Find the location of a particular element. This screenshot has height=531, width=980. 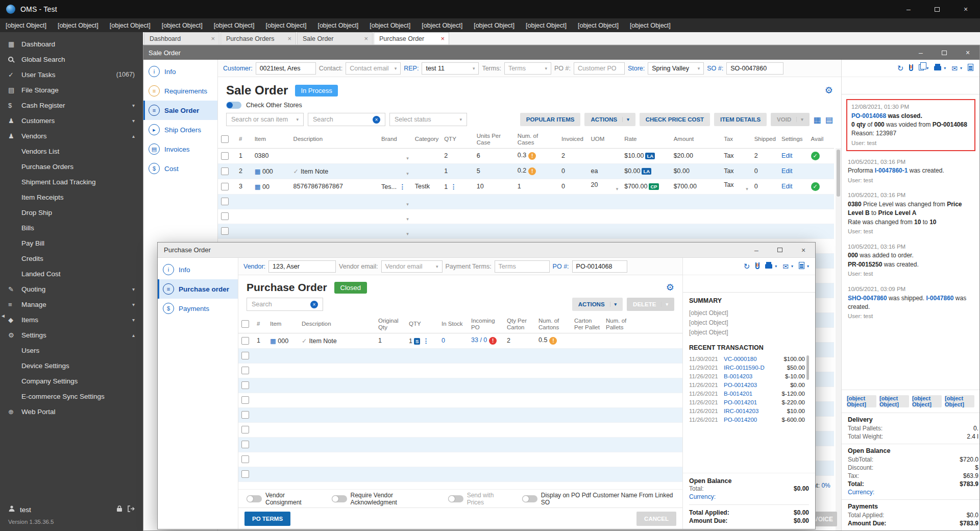

sidebar-item: Users is located at coordinates (71, 350).